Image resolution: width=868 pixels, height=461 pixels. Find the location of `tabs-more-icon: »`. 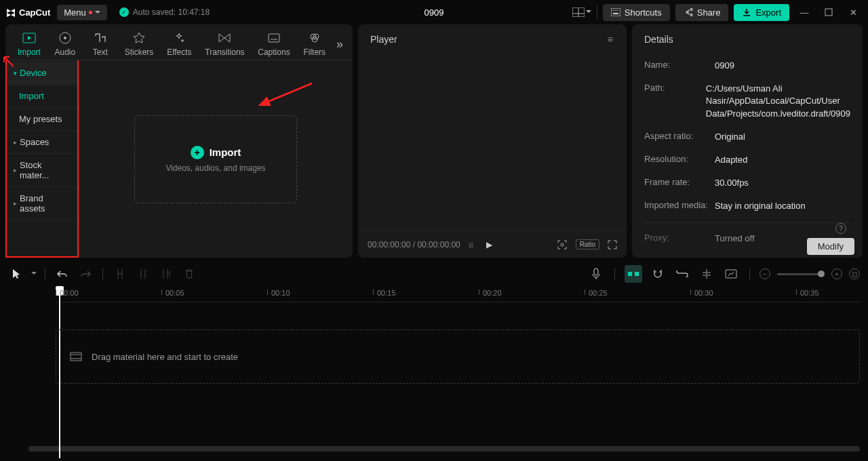

tabs-more-icon: » is located at coordinates (340, 45).